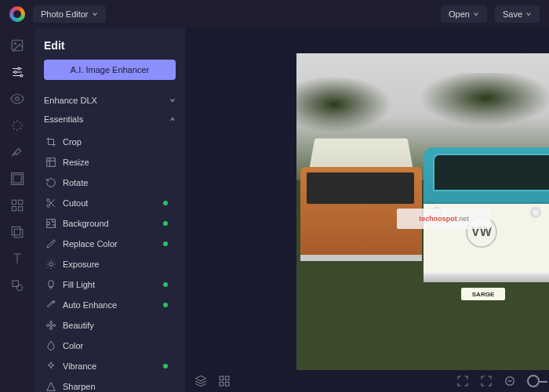 The width and height of the screenshot is (549, 392). I want to click on resize-icon, so click(51, 162).